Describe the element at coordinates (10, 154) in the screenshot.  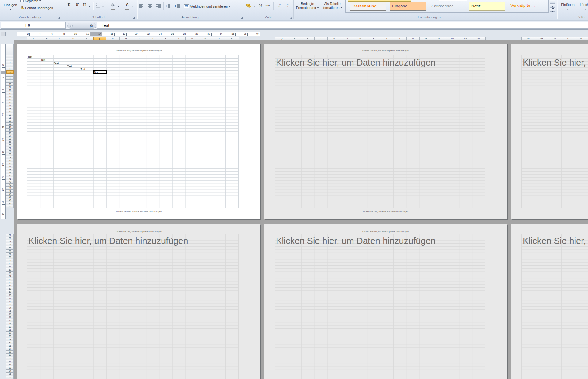
I see `row-header-33: 33` at that location.